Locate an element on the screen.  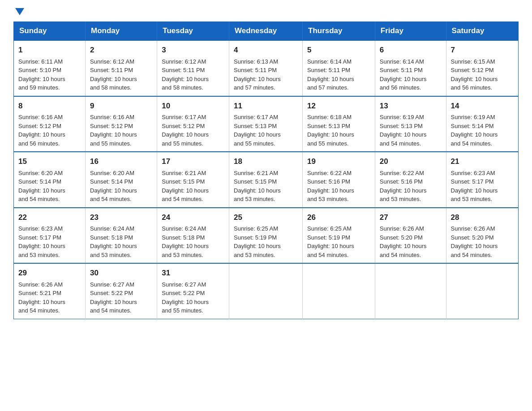
calendar-cell: 23 Sunrise: 6:24 AMSunset: 5:18 PMDaylig… is located at coordinates (121, 235).